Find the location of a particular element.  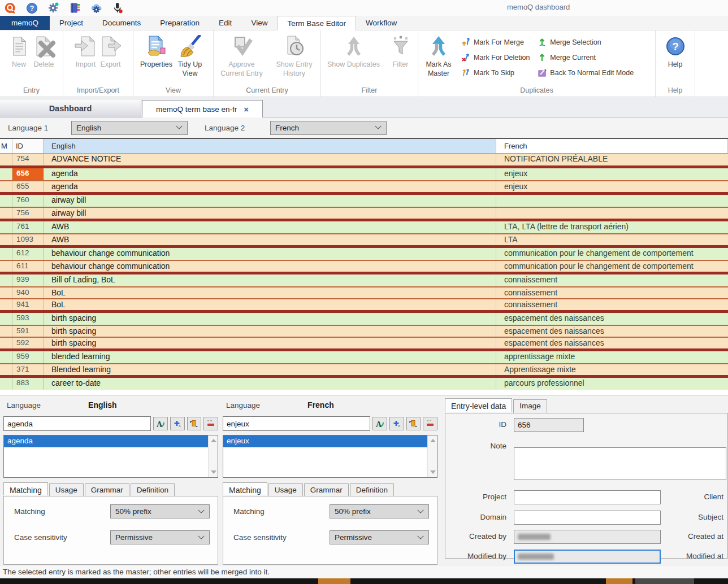

table-row: 940BoLconnaissement is located at coordinates (364, 293).